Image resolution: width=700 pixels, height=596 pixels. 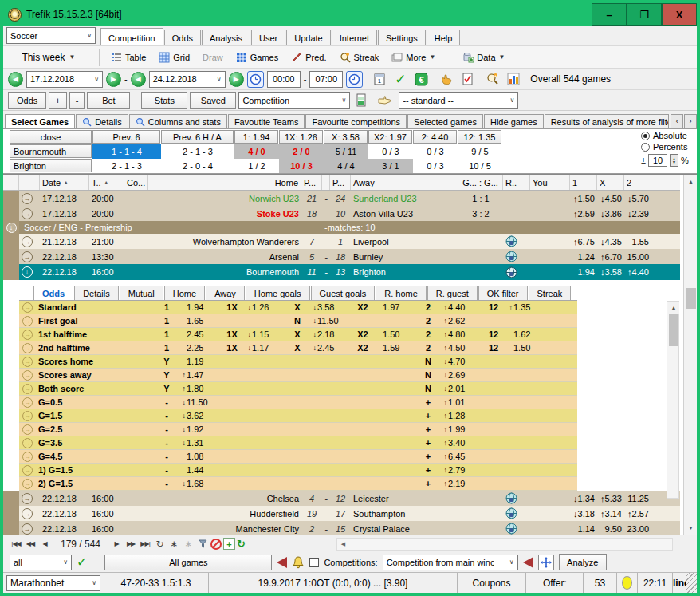 I want to click on detail-tab-home-goals: Home goals, so click(x=277, y=293).